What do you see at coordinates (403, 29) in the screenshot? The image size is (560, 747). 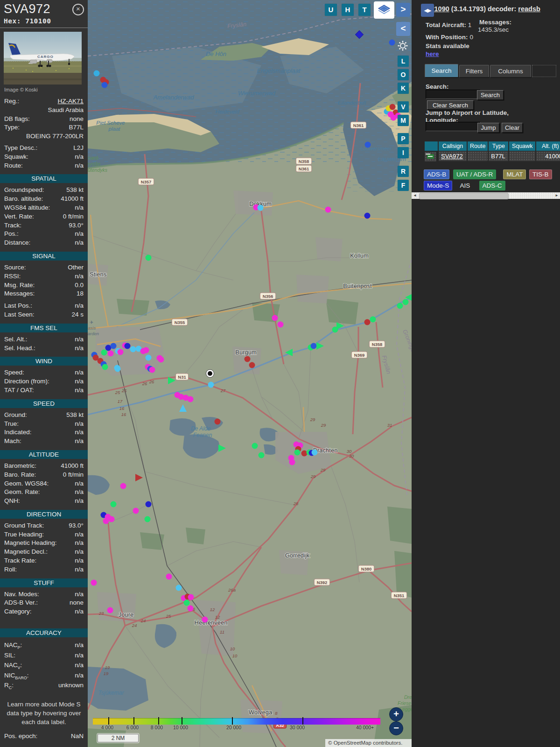 I see `panel-collapse-button: <` at bounding box center [403, 29].